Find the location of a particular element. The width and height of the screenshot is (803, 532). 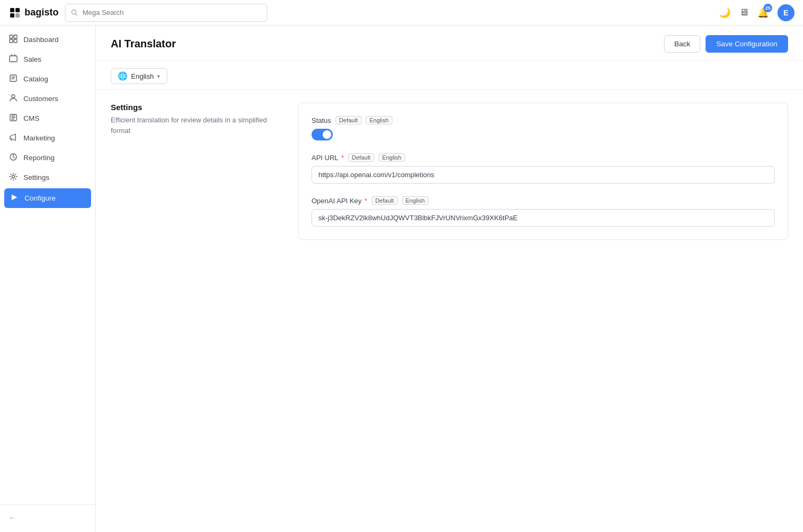

status-label-row: Status Default English is located at coordinates (543, 120).